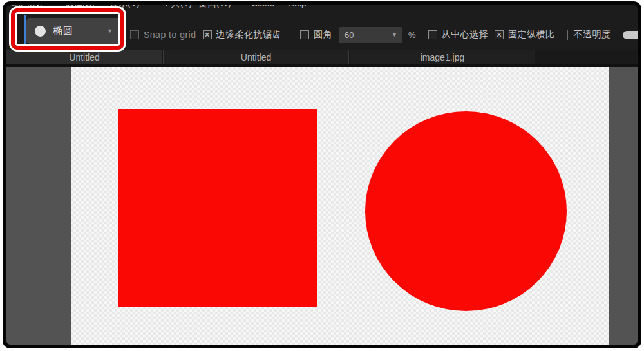  I want to click on antialias-label: 边缘柔化抗锯齿, so click(249, 35).